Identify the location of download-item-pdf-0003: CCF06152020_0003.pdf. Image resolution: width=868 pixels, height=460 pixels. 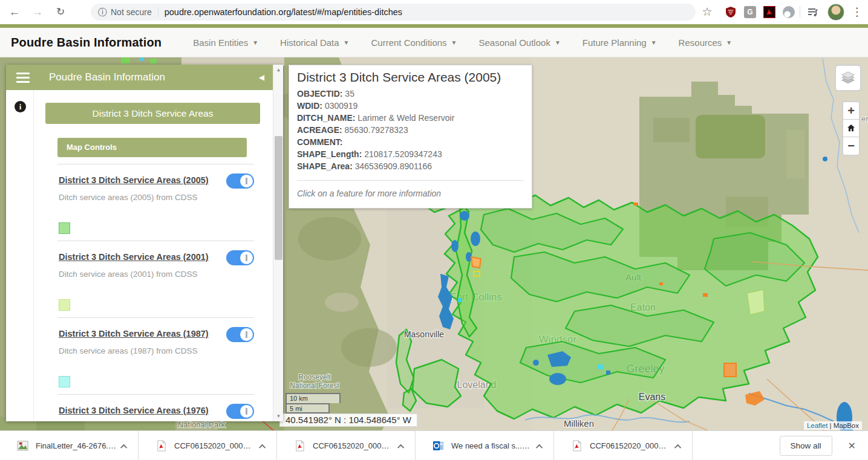
(208, 445).